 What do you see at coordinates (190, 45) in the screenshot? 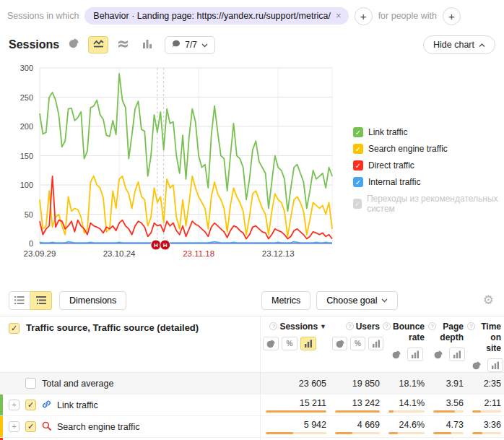
I see `annotations-dropdown: 7/7` at bounding box center [190, 45].